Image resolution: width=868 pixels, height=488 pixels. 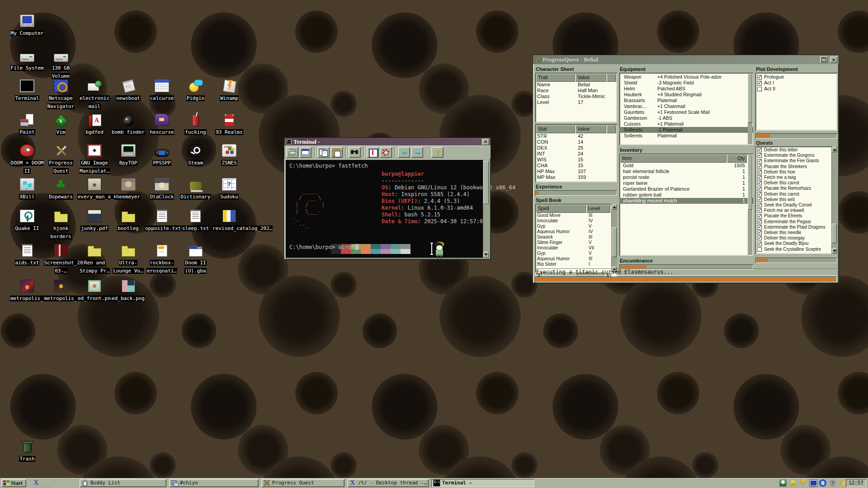 What do you see at coordinates (354, 152) in the screenshot?
I see `find-button` at bounding box center [354, 152].